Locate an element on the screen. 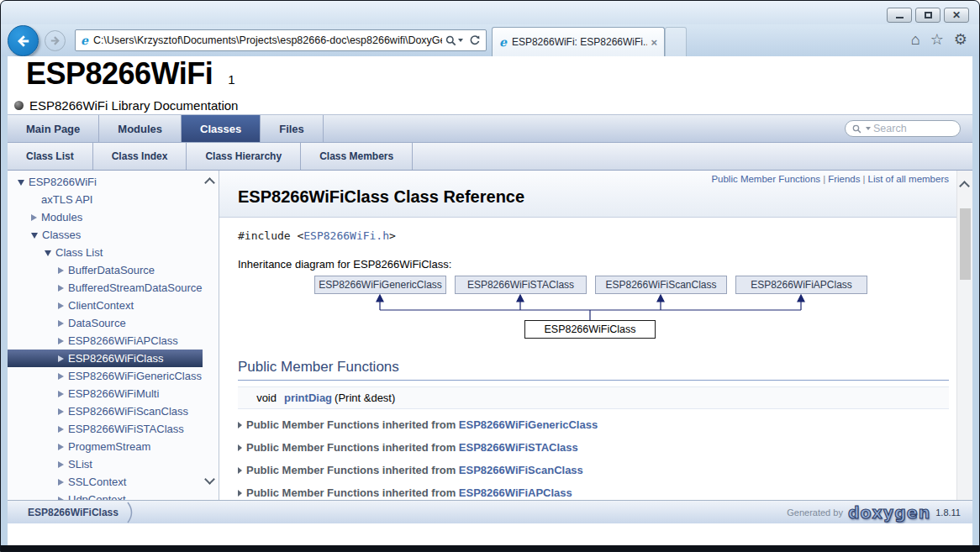 The width and height of the screenshot is (980, 552). sidebar-vertical-scrollbar is located at coordinates (210, 339).